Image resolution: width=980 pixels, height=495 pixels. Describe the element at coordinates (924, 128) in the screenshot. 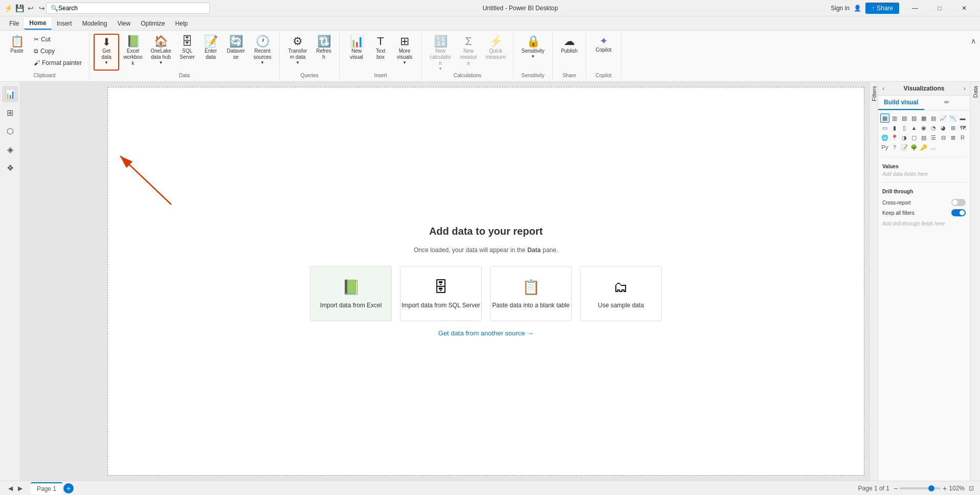

I see `viz-icon-scatter: ◉` at that location.